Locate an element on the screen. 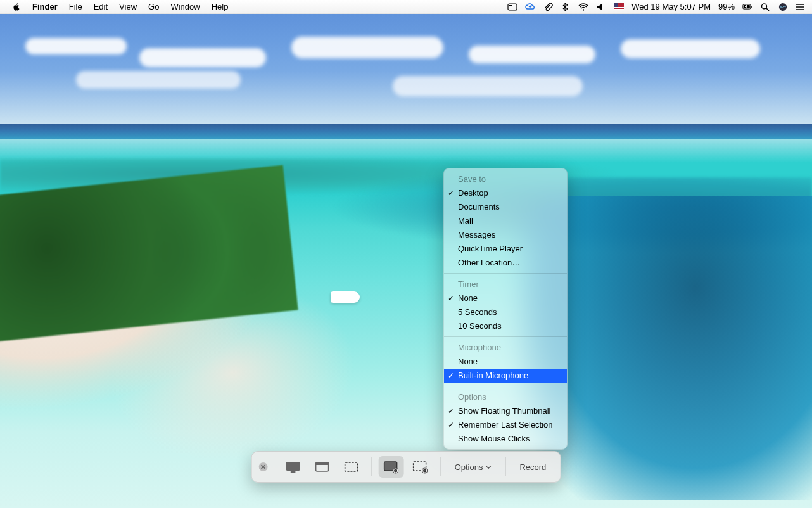 The image size is (812, 508). menu-bar-clock: Wed 19 May 5:07 PM is located at coordinates (671, 6).